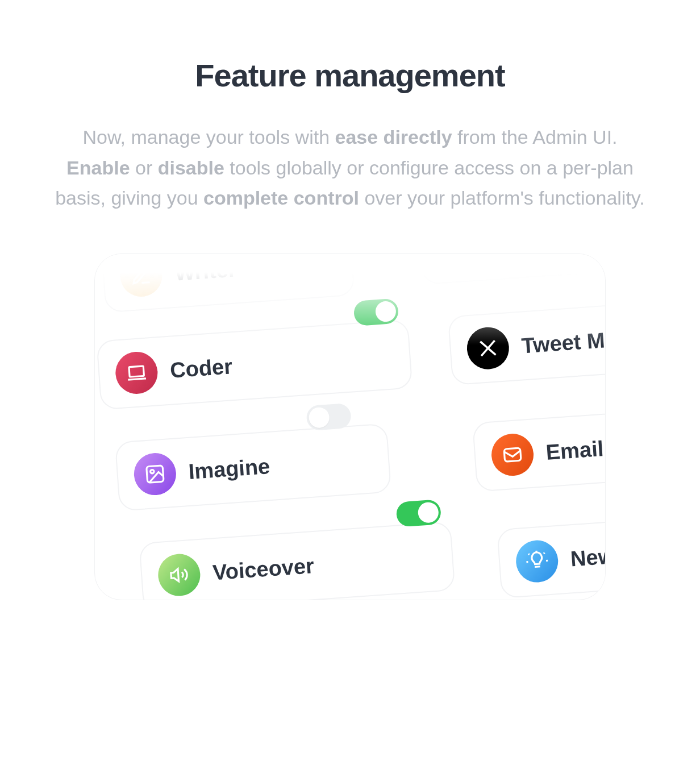 This screenshot has width=700, height=773. What do you see at coordinates (255, 365) in the screenshot?
I see `feature-card-coder: Coder` at bounding box center [255, 365].